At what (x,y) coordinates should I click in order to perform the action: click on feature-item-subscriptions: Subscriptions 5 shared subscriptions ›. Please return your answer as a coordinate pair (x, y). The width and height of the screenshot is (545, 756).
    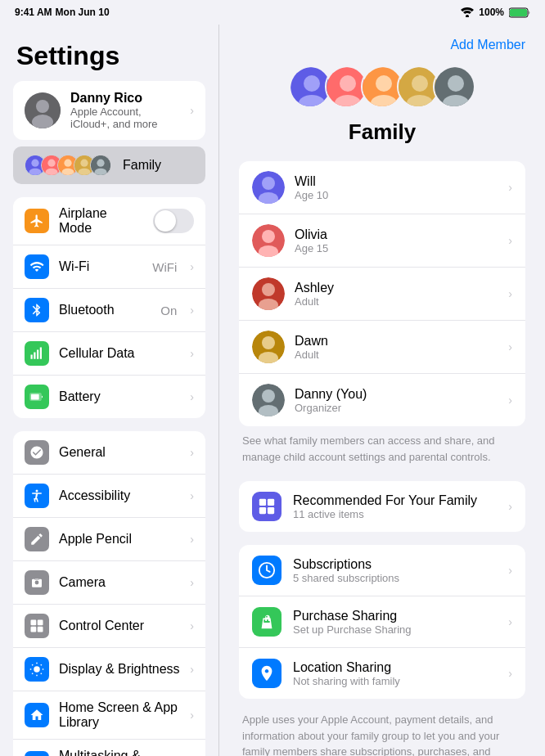
    Looking at the image, I should click on (382, 571).